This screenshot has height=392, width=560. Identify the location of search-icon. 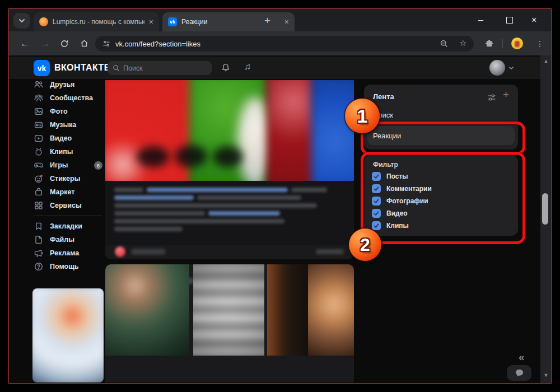
(116, 68).